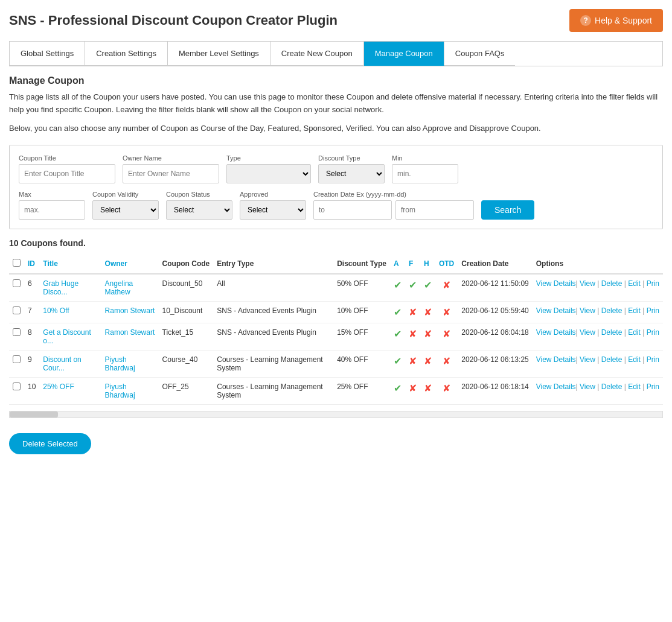 The image size is (672, 622). Describe the element at coordinates (362, 337) in the screenshot. I see `cell-discount-type: 15% OFF` at that location.